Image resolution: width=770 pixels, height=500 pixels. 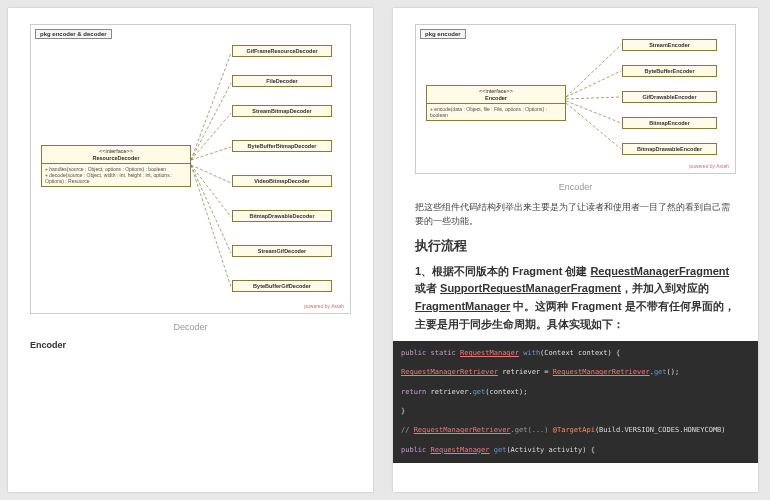 I want to click on impl-bytebufferbitmapdecoder: ByteBufferBitmapDecoder, so click(x=282, y=146).